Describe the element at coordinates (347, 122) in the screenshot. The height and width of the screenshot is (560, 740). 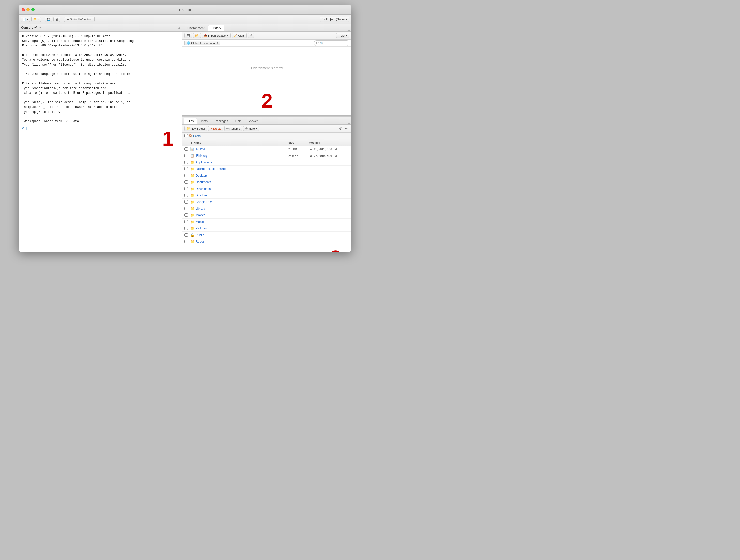
I see `files-panel-actions: — □` at that location.